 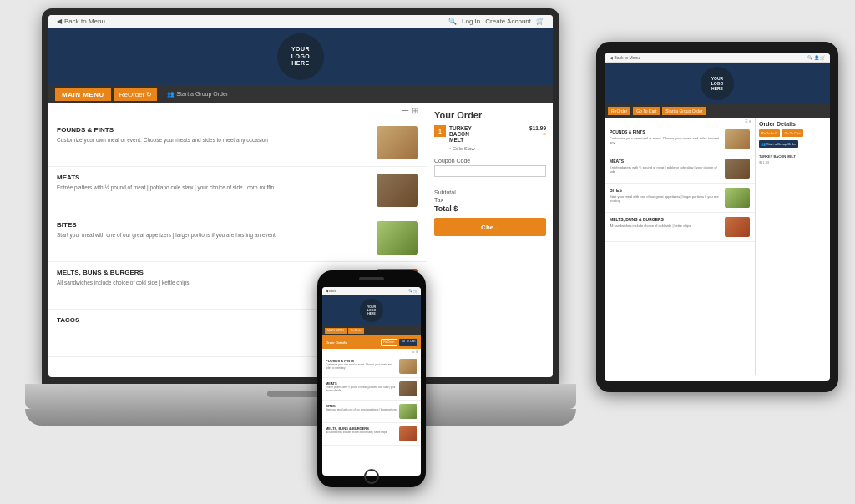 What do you see at coordinates (372, 342) in the screenshot?
I see `ph-order-strip: Order Details ReOrder Go To Cart` at bounding box center [372, 342].